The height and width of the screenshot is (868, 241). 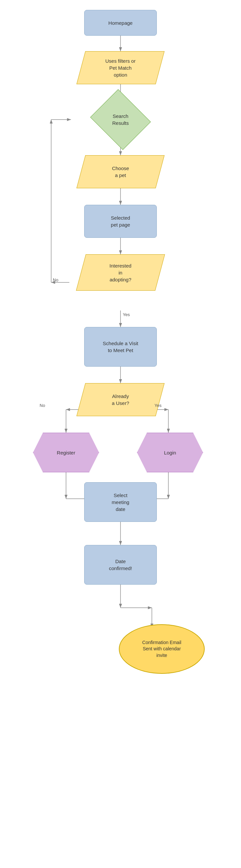 What do you see at coordinates (120, 68) in the screenshot?
I see `uses-filters-node: Uses filters orPet Matchoption` at bounding box center [120, 68].